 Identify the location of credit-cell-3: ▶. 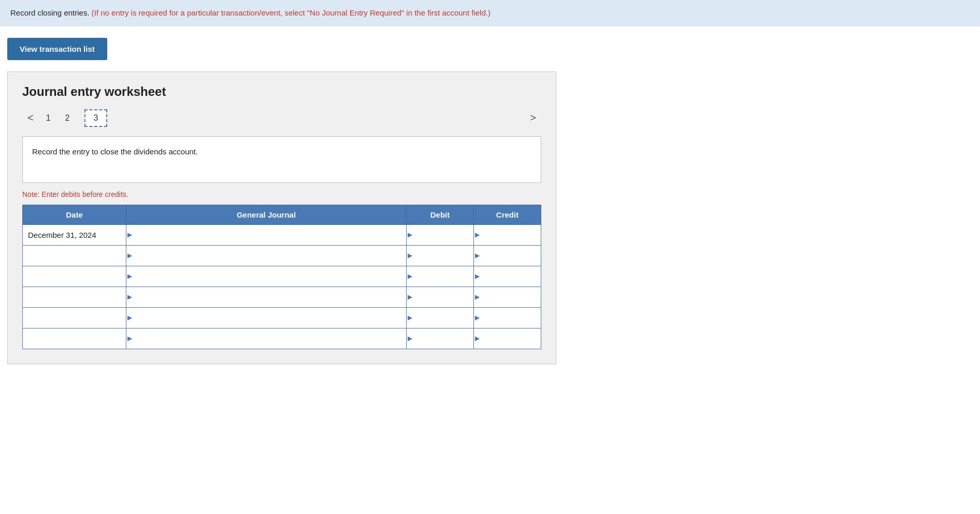
(508, 297).